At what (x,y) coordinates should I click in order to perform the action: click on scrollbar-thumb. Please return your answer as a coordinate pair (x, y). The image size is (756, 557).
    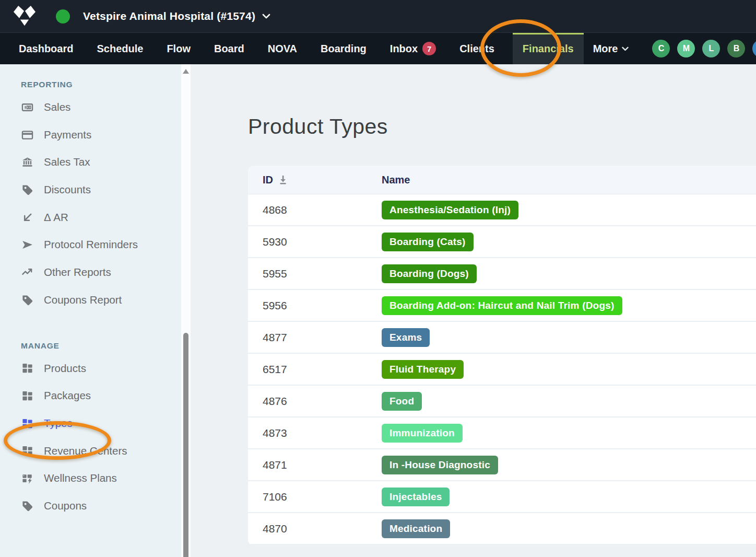
    Looking at the image, I should click on (186, 445).